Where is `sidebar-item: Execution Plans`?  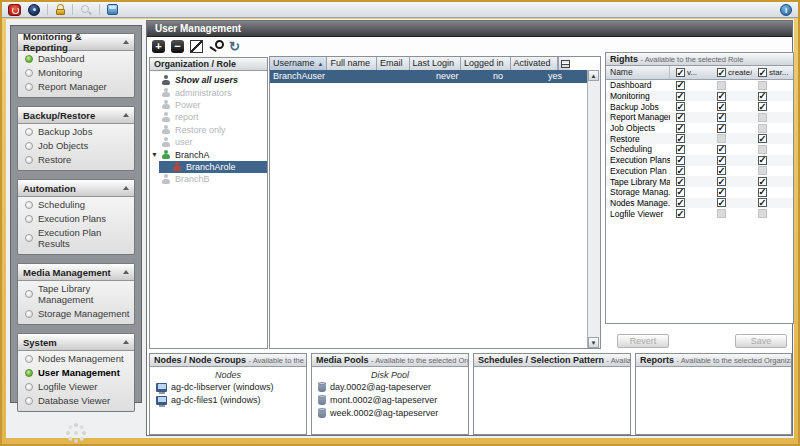
sidebar-item: Execution Plans is located at coordinates (76, 218).